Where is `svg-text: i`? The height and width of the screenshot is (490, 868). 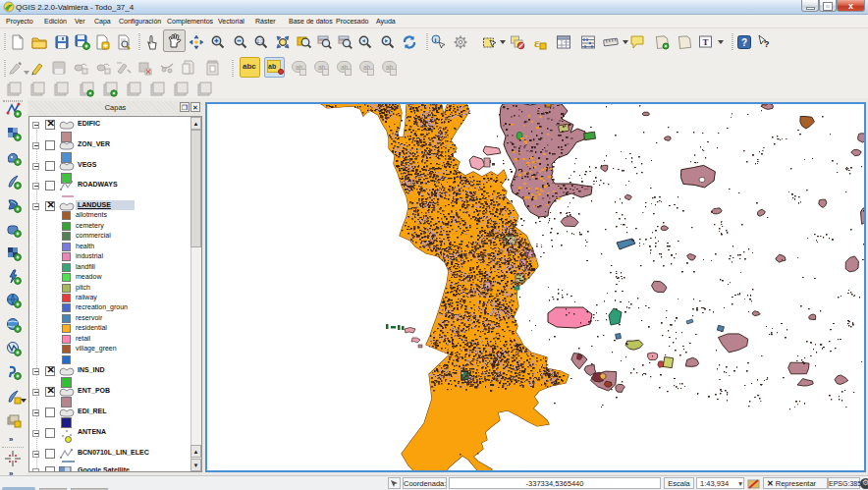
svg-text: i is located at coordinates (436, 40).